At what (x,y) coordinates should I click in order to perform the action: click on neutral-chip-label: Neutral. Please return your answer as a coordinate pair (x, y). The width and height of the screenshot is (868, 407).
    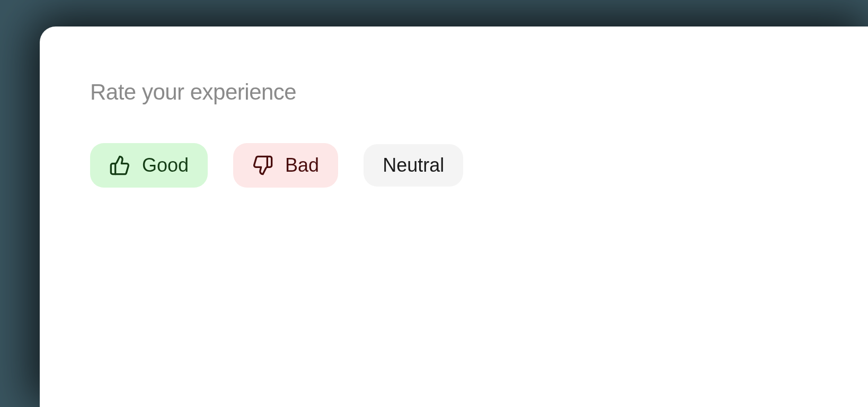
    Looking at the image, I should click on (413, 165).